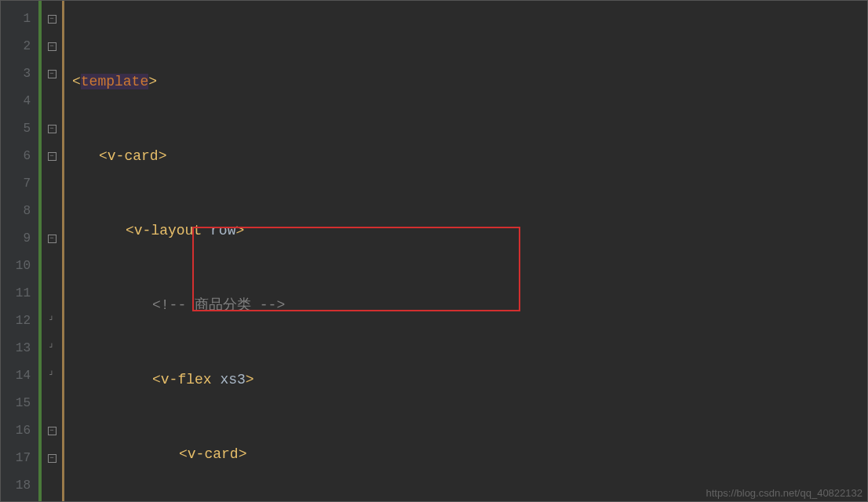 This screenshot has width=868, height=502. What do you see at coordinates (16, 157) in the screenshot?
I see `line-number: 6` at bounding box center [16, 157].